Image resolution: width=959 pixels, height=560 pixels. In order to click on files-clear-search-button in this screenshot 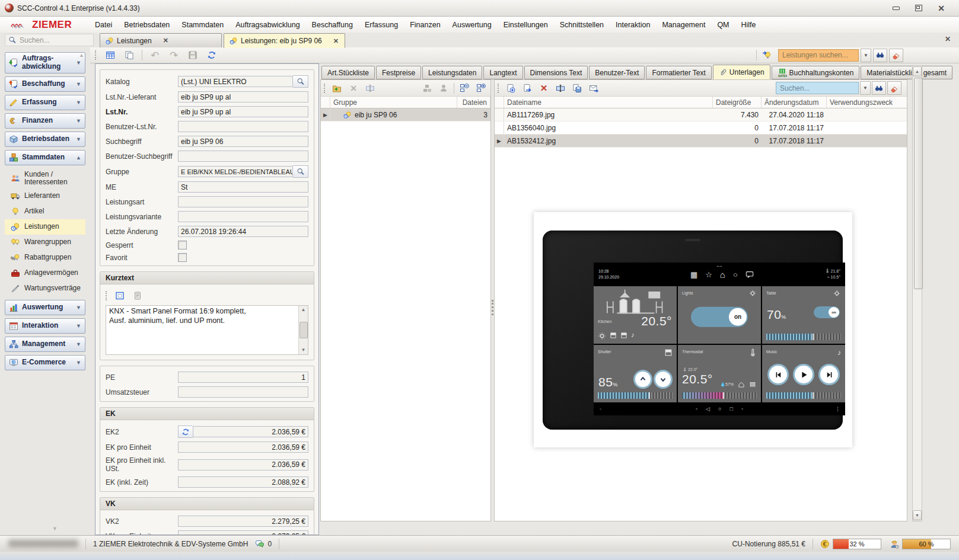, I will do `click(894, 88)`.